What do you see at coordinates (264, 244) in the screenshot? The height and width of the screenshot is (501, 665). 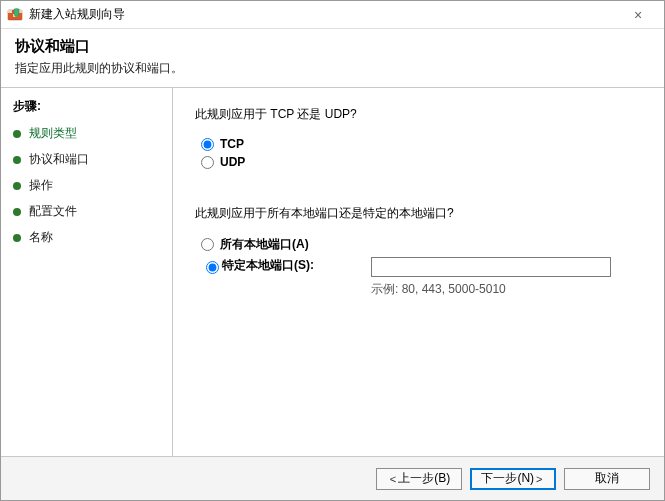 I see `all-ports-label: 所有本地端口(A)` at bounding box center [264, 244].